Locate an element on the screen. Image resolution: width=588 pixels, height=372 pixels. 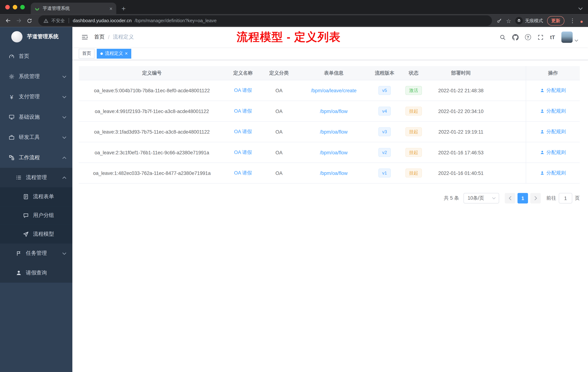
browser-update-button: 更新 is located at coordinates (556, 21).